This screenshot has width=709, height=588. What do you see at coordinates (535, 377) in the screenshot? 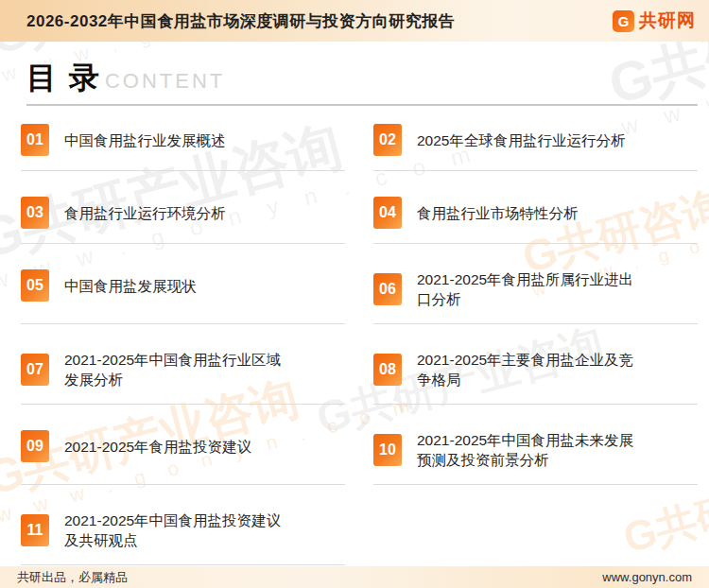
I see `toc-item-08: 08 2021-2025年主要食用盐企业及竞 争格局` at bounding box center [535, 377].